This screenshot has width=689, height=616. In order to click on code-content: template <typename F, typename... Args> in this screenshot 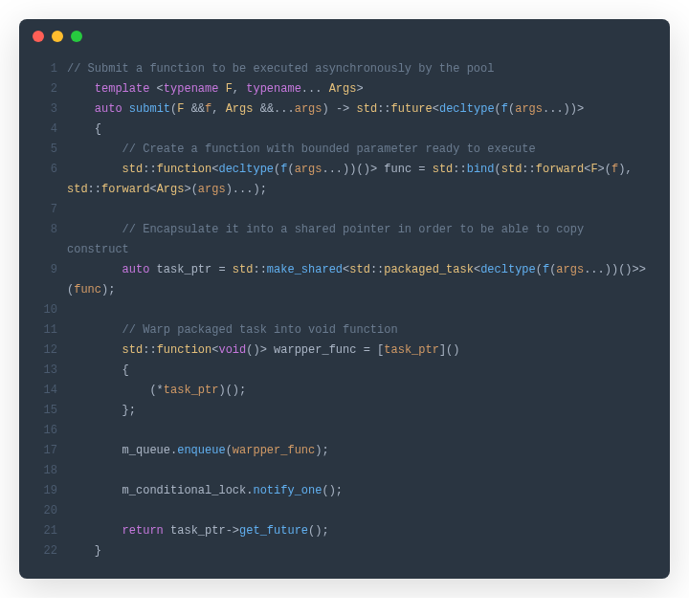, I will do `click(360, 90)`.